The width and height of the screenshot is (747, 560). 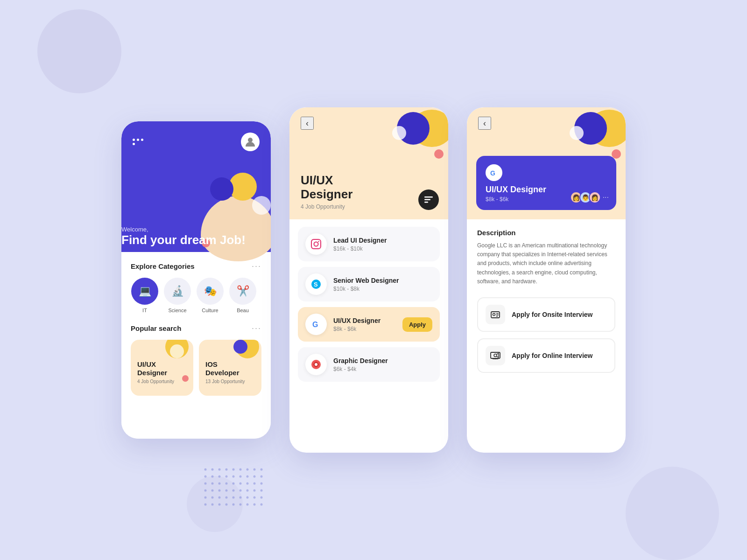 What do you see at coordinates (369, 364) in the screenshot?
I see `job-card-graphic: Graphic Designer $6k - $4k` at bounding box center [369, 364].